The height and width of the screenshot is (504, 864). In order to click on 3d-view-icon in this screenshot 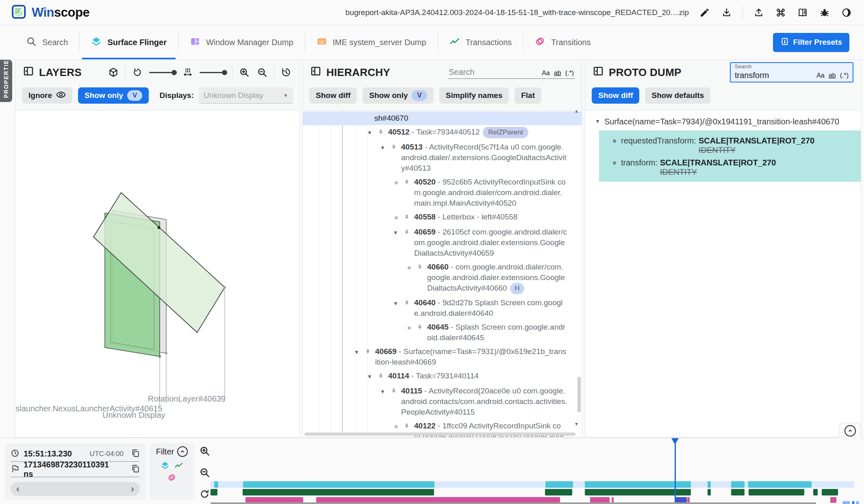, I will do `click(113, 72)`.